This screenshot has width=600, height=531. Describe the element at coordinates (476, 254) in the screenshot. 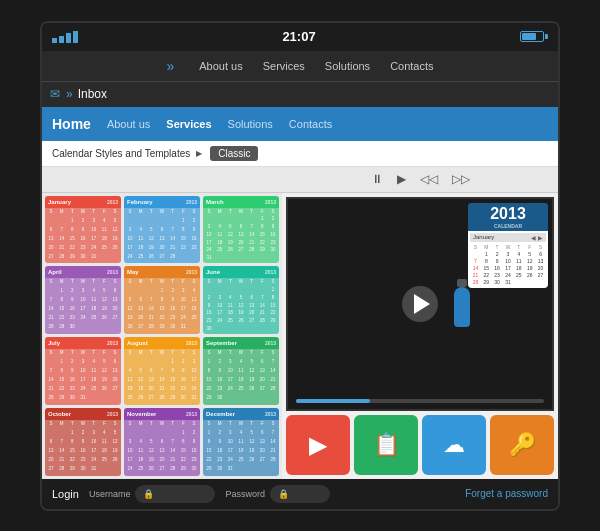

I see `cw-day` at that location.